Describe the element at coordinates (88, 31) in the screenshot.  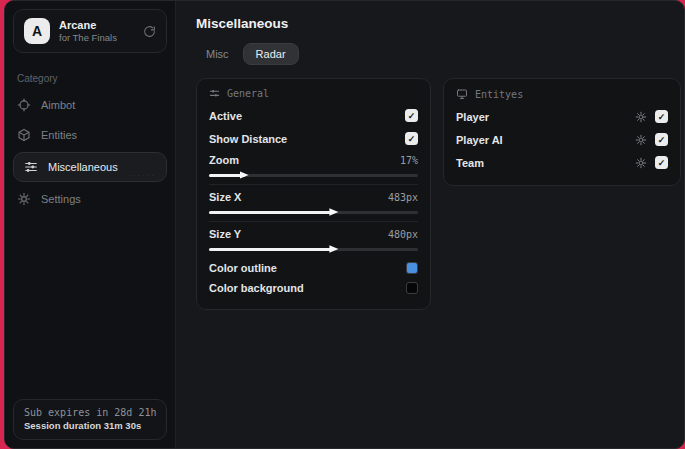
I see `app-meta: Arcane for The Finals` at that location.